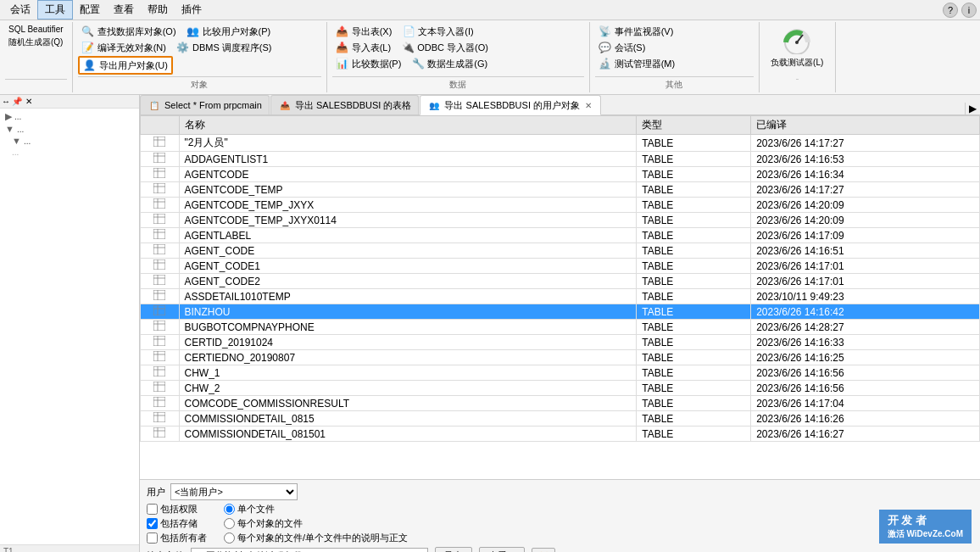  I want to click on text-import-icon: 📄, so click(409, 31).